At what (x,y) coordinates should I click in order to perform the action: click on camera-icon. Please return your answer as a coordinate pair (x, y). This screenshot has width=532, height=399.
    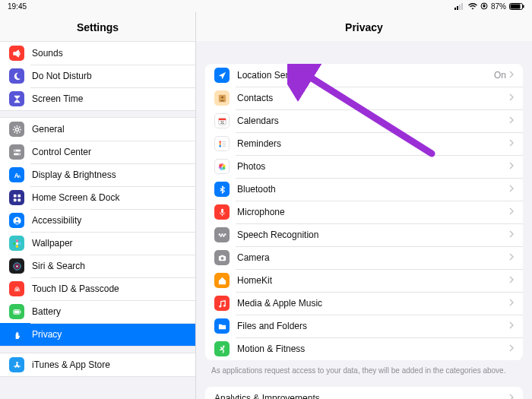
    Looking at the image, I should click on (222, 258).